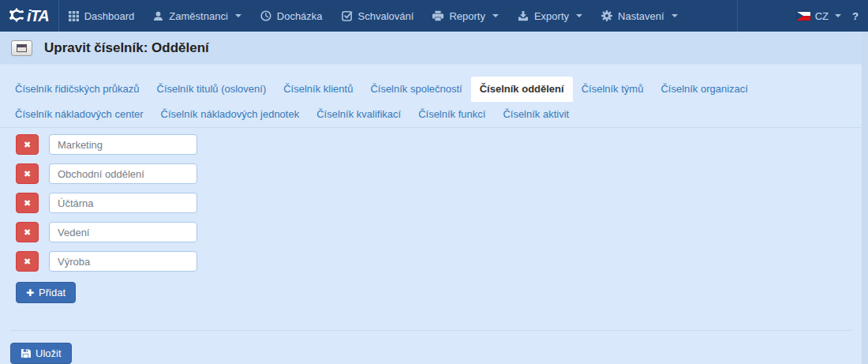 The image size is (868, 364). I want to click on nav-item-dochazka: Docházka, so click(292, 16).